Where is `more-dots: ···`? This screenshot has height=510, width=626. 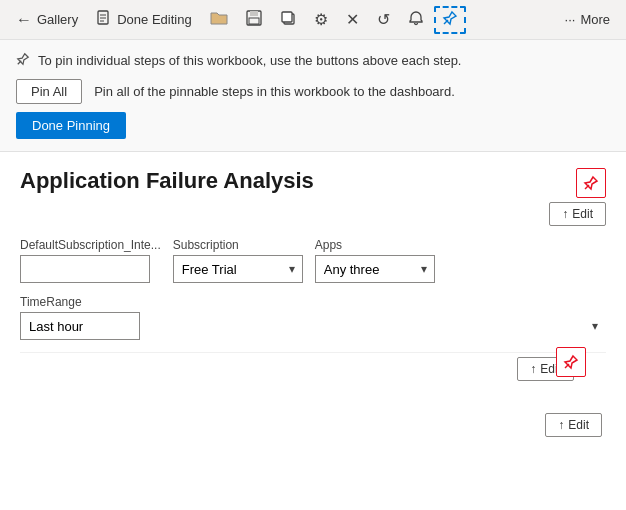
more-dots: ··· is located at coordinates (570, 20).